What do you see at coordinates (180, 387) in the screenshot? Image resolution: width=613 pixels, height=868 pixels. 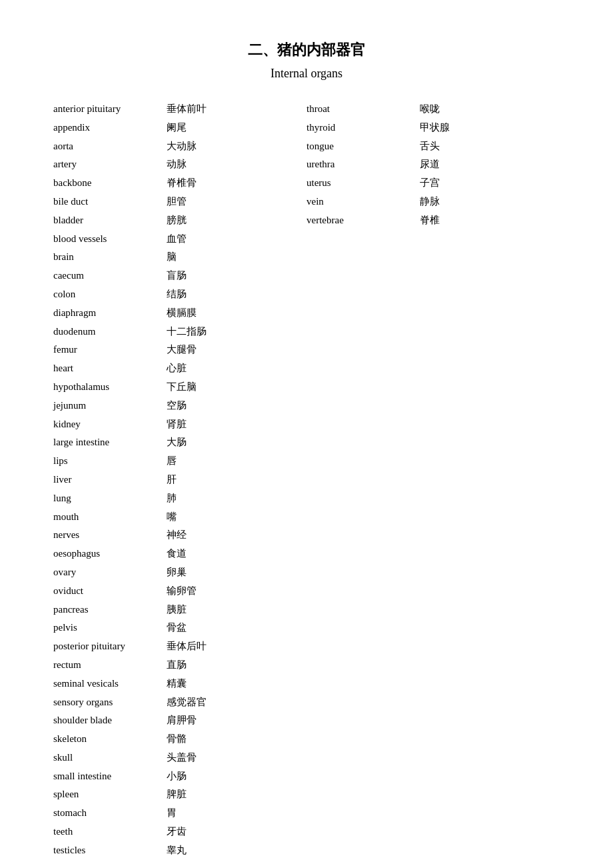 I see `list-item: hypothalamus下丘脑` at bounding box center [180, 387].